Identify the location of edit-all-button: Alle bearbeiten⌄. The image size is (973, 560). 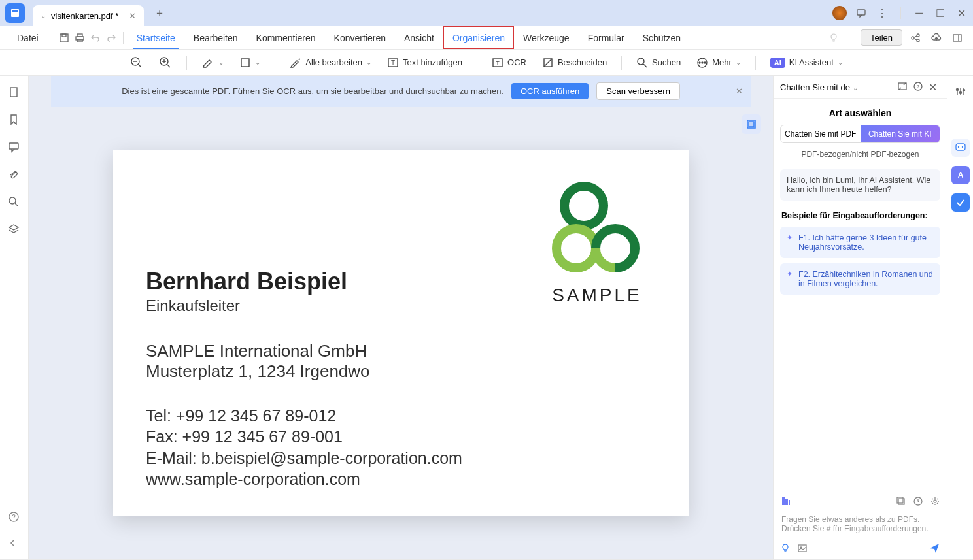
(331, 63).